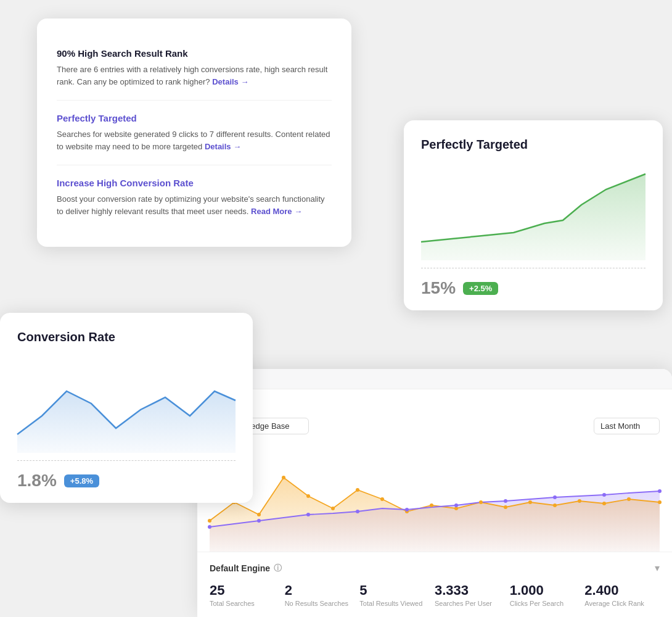 The image size is (672, 617). I want to click on stat-label: Total Results Viewed, so click(392, 603).